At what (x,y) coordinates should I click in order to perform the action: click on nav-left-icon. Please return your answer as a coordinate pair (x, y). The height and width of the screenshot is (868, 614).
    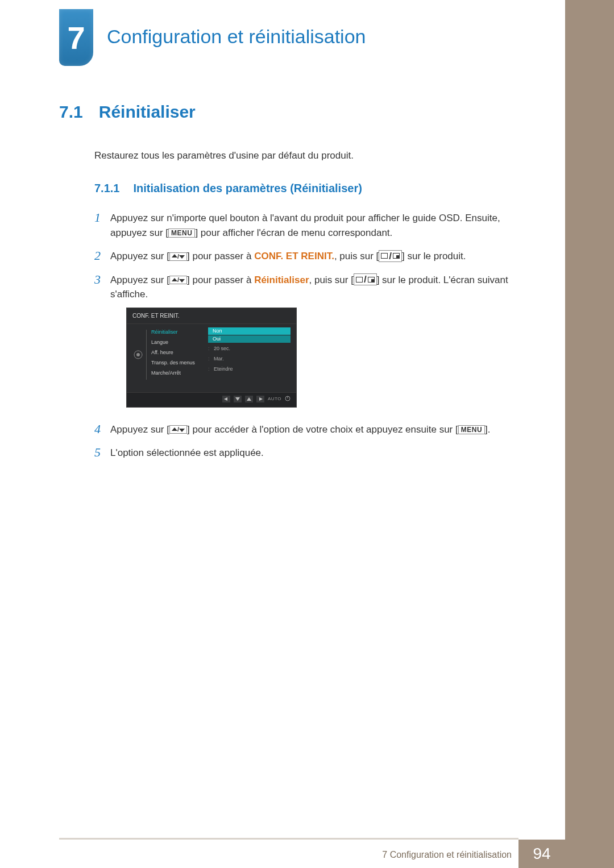
    Looking at the image, I should click on (226, 399).